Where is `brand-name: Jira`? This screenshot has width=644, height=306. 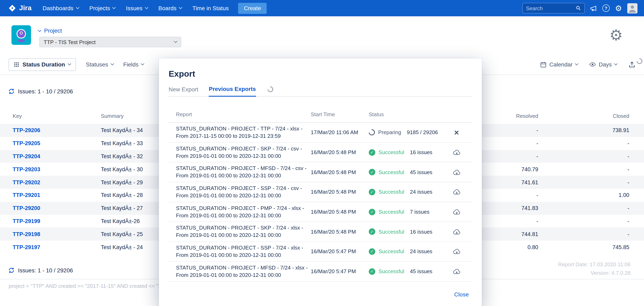 brand-name: Jira is located at coordinates (26, 8).